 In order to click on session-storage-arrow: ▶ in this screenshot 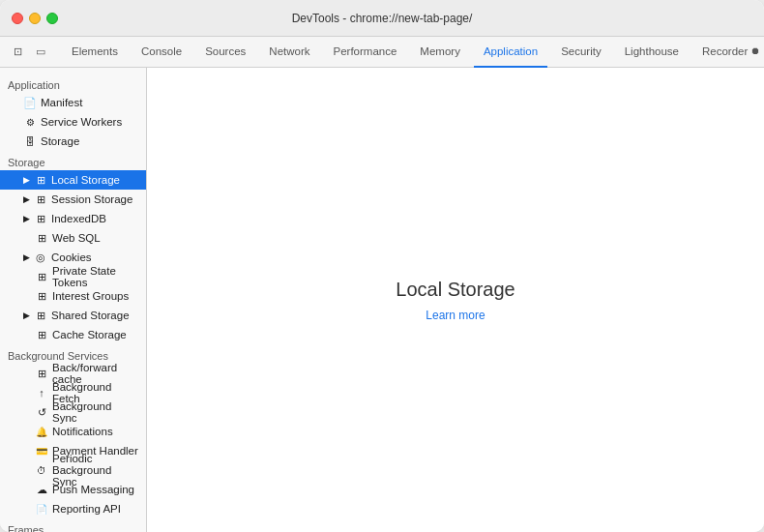, I will do `click(27, 199)`.